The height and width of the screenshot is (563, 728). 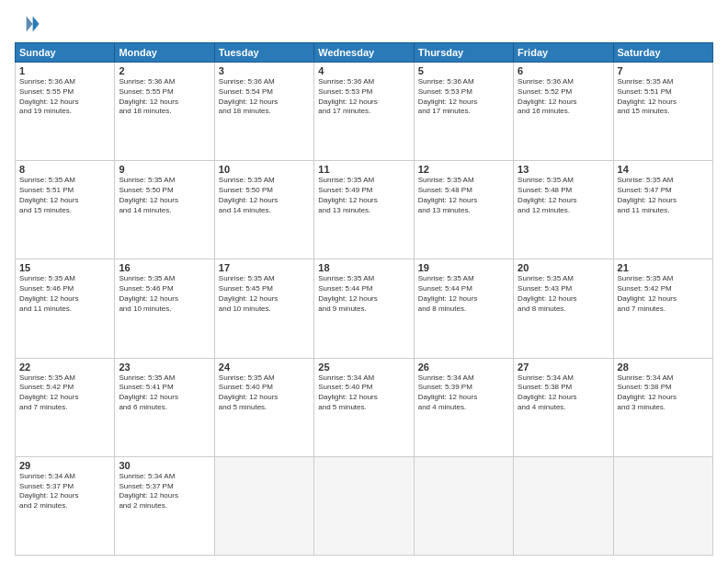 I want to click on day-number: 27, so click(x=563, y=367).